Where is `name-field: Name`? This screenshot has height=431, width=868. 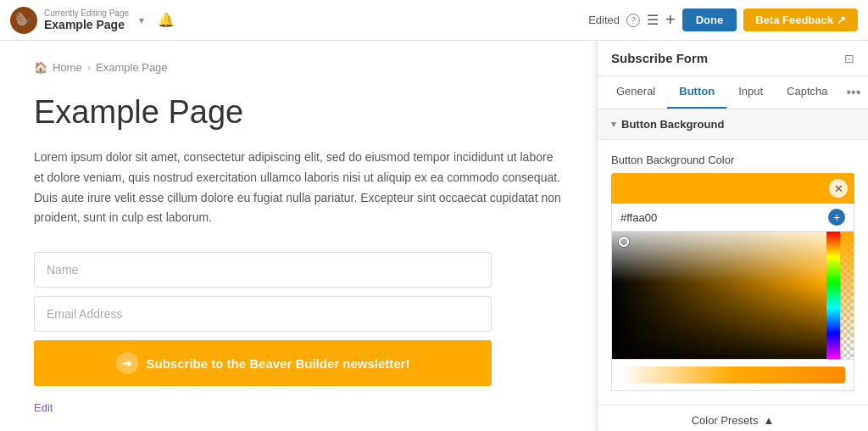
name-field: Name is located at coordinates (263, 270).